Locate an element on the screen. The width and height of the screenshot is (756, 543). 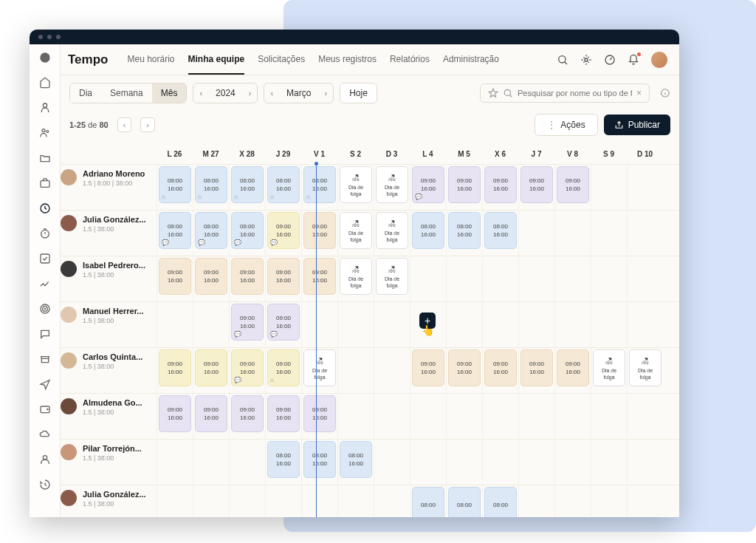
check-icon is located at coordinates (45, 259).